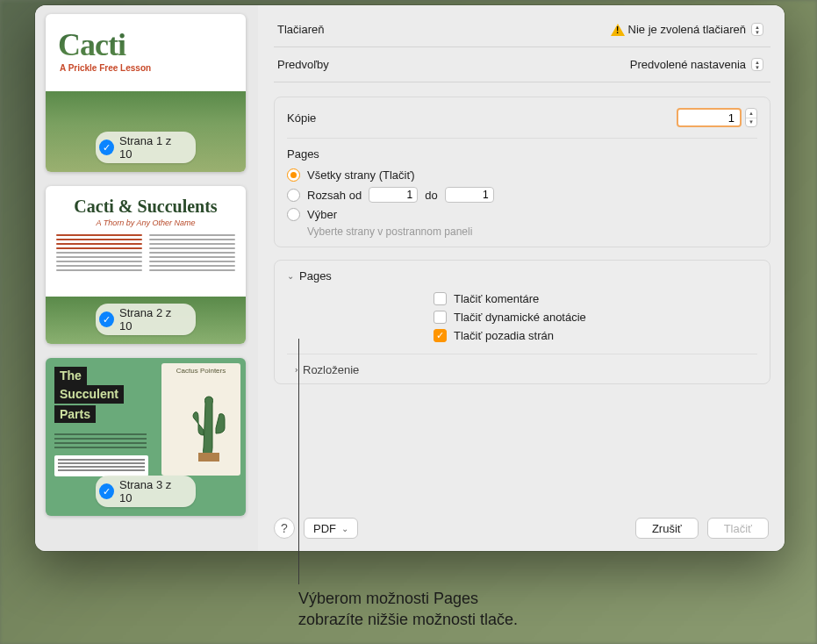  I want to click on printer-row: Tlačiareň Nie je zvolená tlačiareň ▲▼, so click(522, 32).